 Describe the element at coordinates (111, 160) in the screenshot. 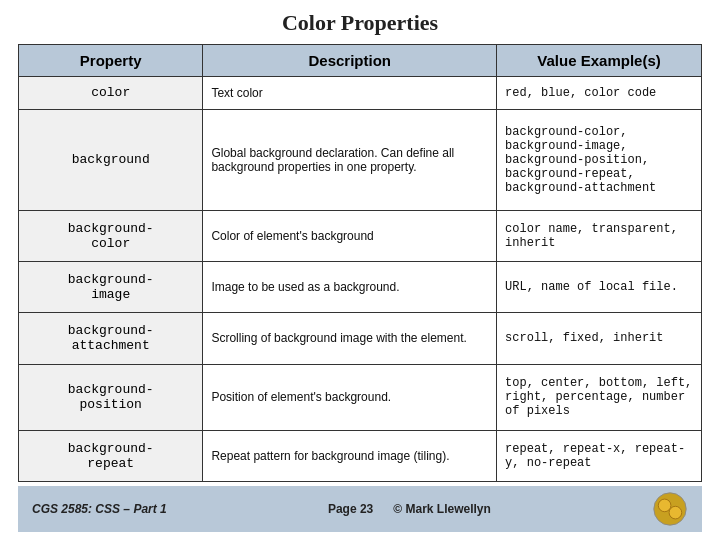

I see `cell-property: background` at that location.